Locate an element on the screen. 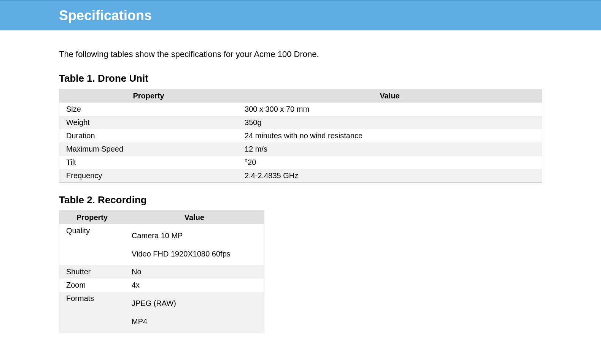 The image size is (601, 364). table-1-caption: Table 1. Drone Unit is located at coordinates (300, 78).